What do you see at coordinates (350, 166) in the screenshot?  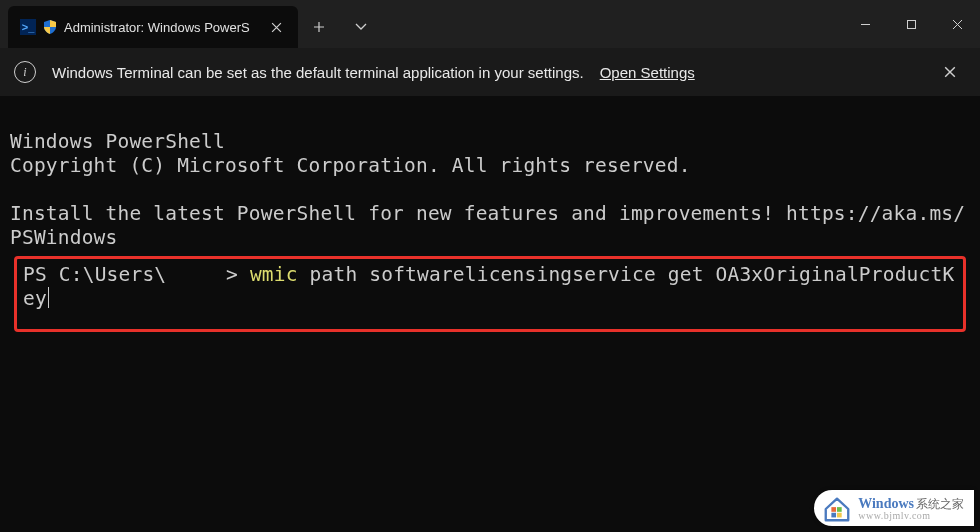 I see `terminal-line: Copyright (C) Microsoft Corporation. All…` at bounding box center [350, 166].